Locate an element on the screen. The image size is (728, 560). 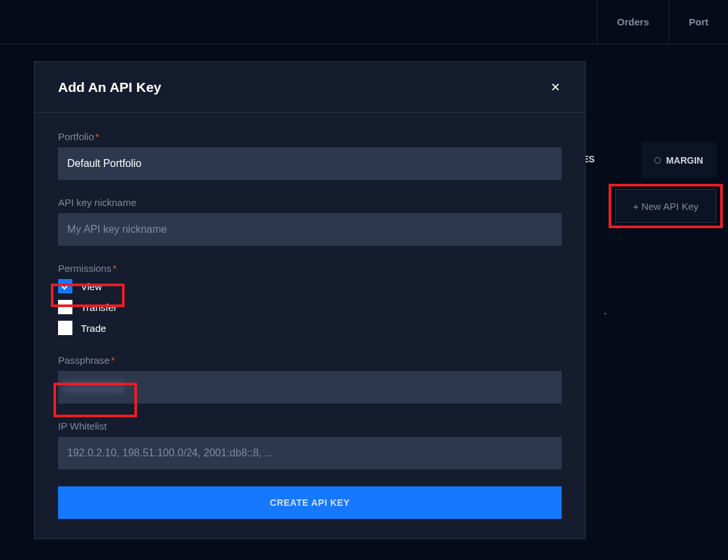
portfolio-label: Portfolio* is located at coordinates (310, 137).